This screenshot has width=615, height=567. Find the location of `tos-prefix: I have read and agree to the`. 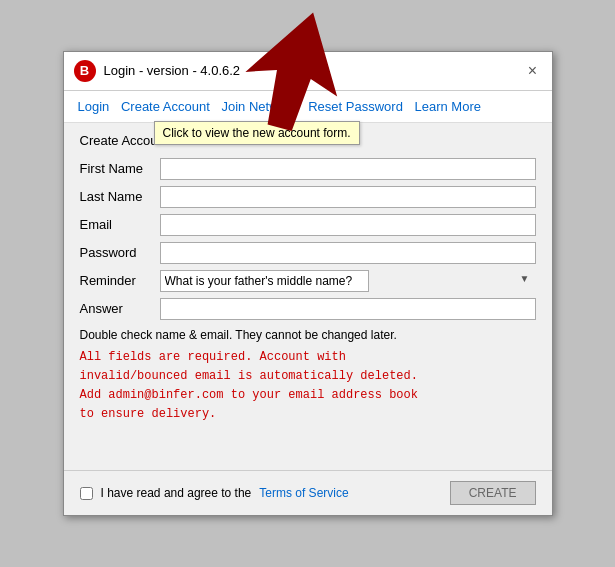

tos-prefix: I have read and agree to the is located at coordinates (176, 493).